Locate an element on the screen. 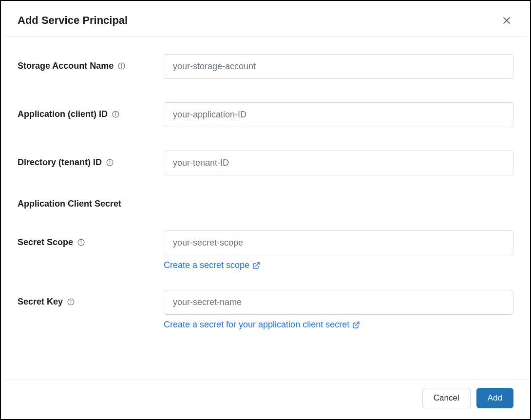 The height and width of the screenshot is (420, 531). modal-header: Add Service Principal is located at coordinates (266, 20).